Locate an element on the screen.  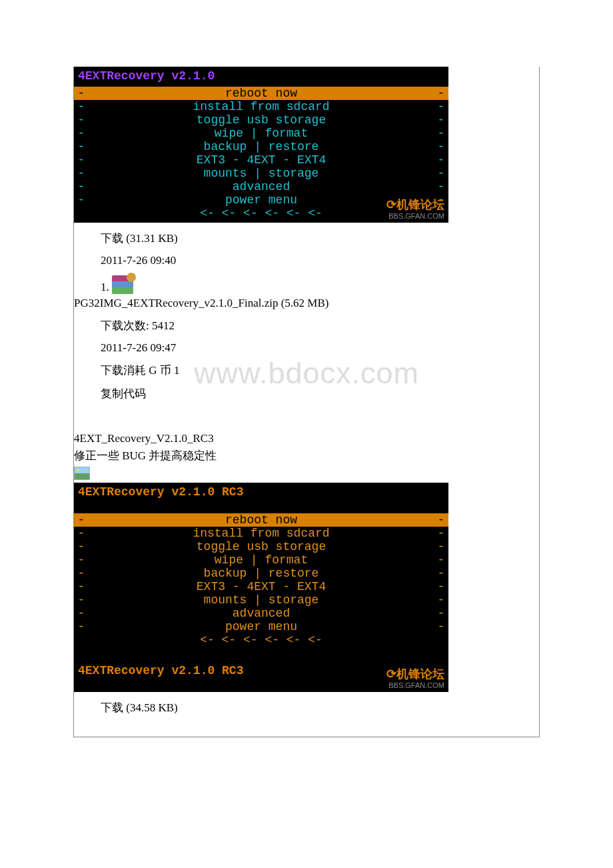
download-cost: 下载消耗 G 币 1 is located at coordinates (306, 371).